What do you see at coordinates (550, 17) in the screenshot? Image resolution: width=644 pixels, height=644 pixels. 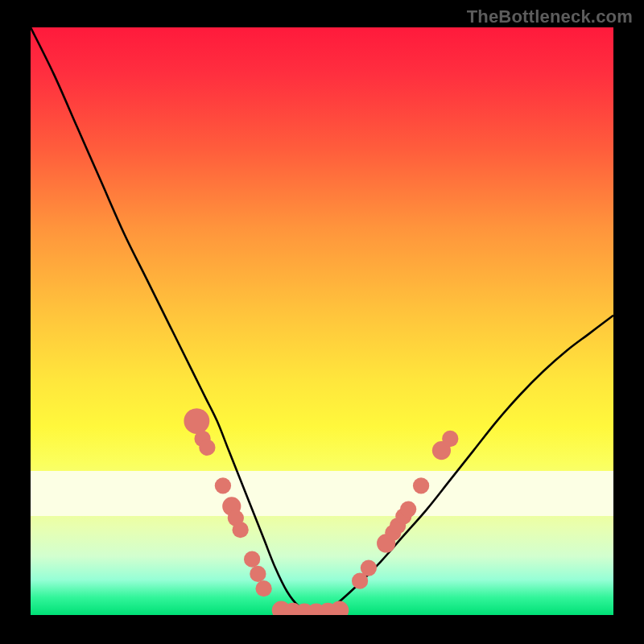 I see `watermark-text: TheBottleneck.com` at bounding box center [550, 17].